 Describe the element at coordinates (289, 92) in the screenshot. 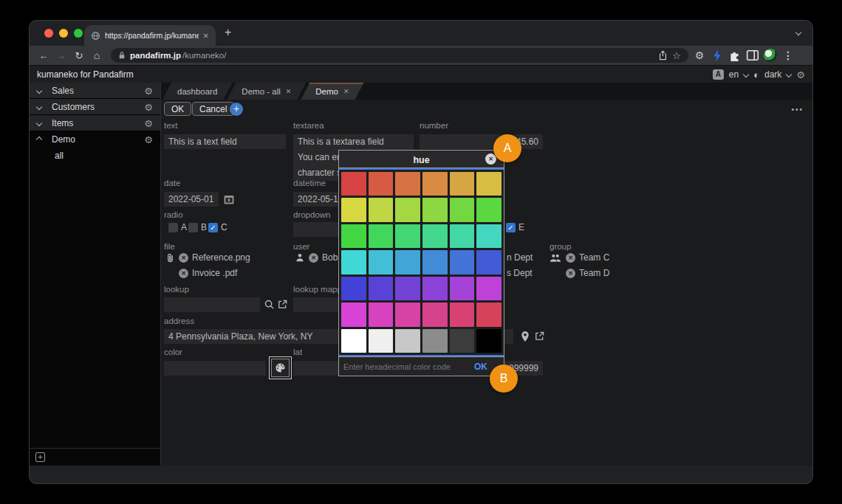

I see `tab-close-icon` at that location.